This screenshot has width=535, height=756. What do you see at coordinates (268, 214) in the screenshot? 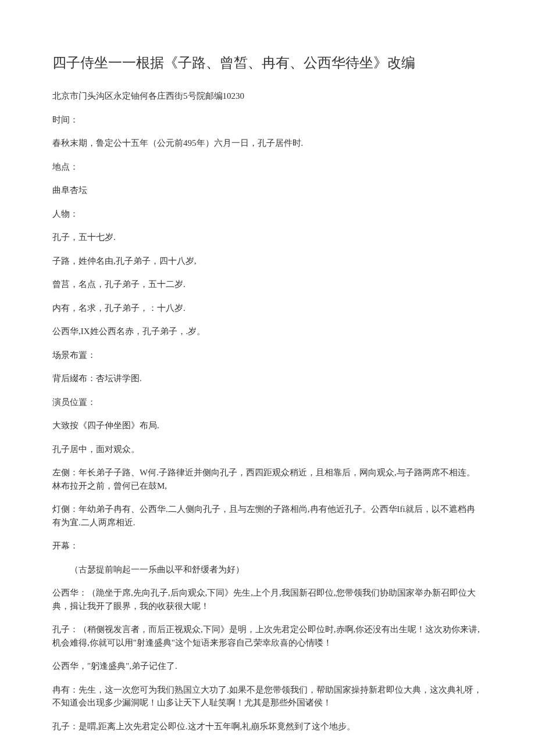
I see `characters-label: 人物：` at bounding box center [268, 214].